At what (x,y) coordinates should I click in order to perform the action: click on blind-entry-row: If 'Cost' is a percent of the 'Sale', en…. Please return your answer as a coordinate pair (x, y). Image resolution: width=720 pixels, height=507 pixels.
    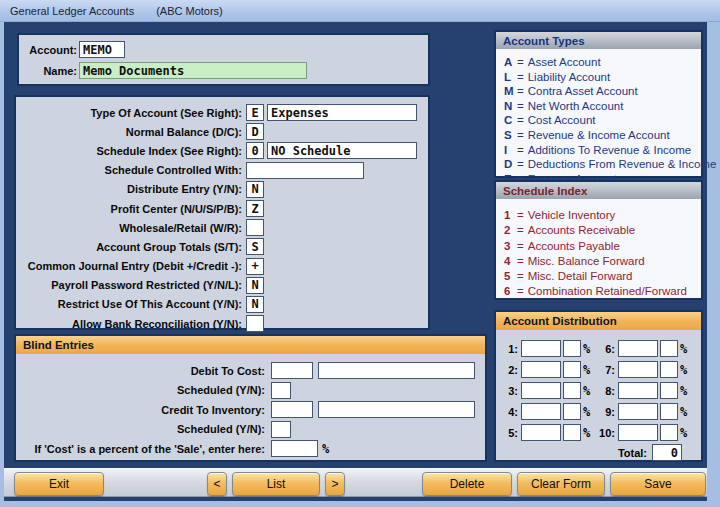
    Looking at the image, I should click on (250, 449).